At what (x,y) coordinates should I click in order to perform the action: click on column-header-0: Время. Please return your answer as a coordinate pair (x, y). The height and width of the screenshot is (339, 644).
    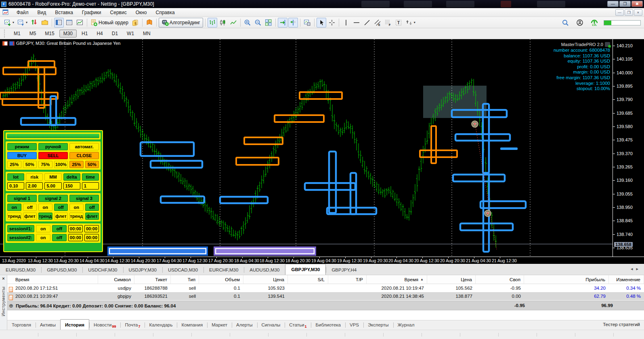
    Looking at the image, I should click on (52, 280).